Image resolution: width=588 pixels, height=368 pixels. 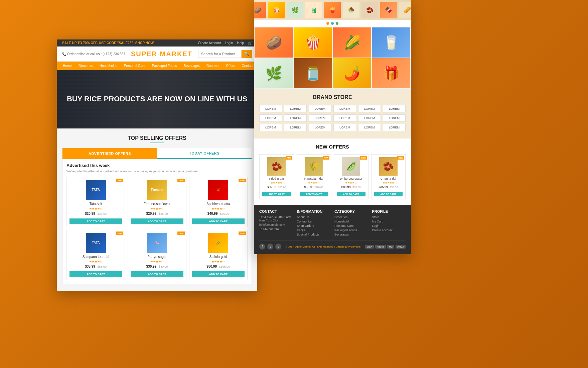 I want to click on footer-cat-packaged: Packaged Foods, so click(x=351, y=230).